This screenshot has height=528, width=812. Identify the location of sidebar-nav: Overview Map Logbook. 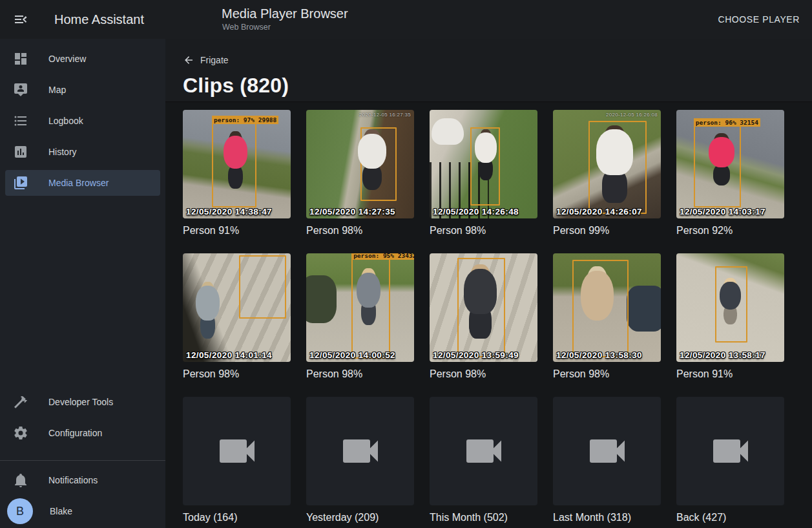
(83, 119).